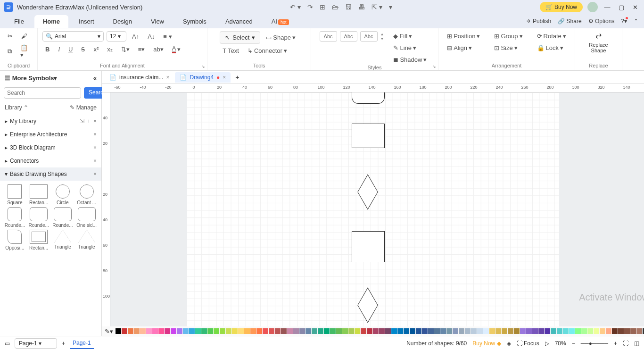 This screenshot has width=644, height=350. Describe the element at coordinates (636, 21) in the screenshot. I see `collapse-ribbon-icon: ⌃` at that location.